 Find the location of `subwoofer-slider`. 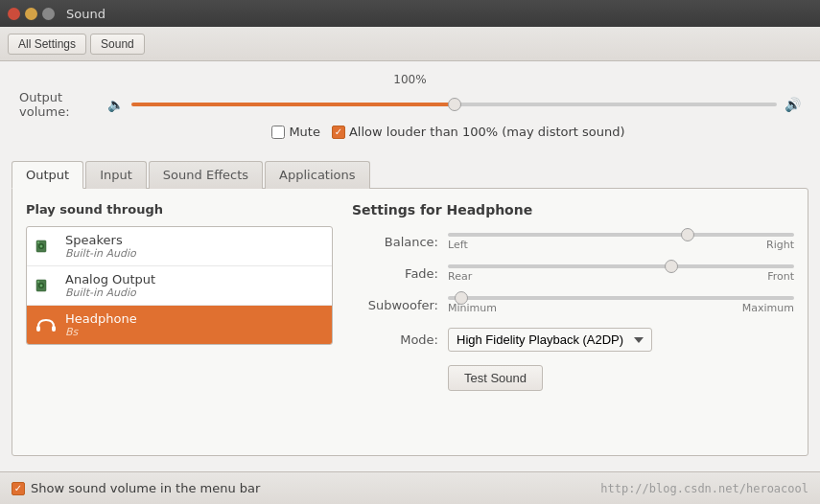

subwoofer-slider is located at coordinates (621, 298).